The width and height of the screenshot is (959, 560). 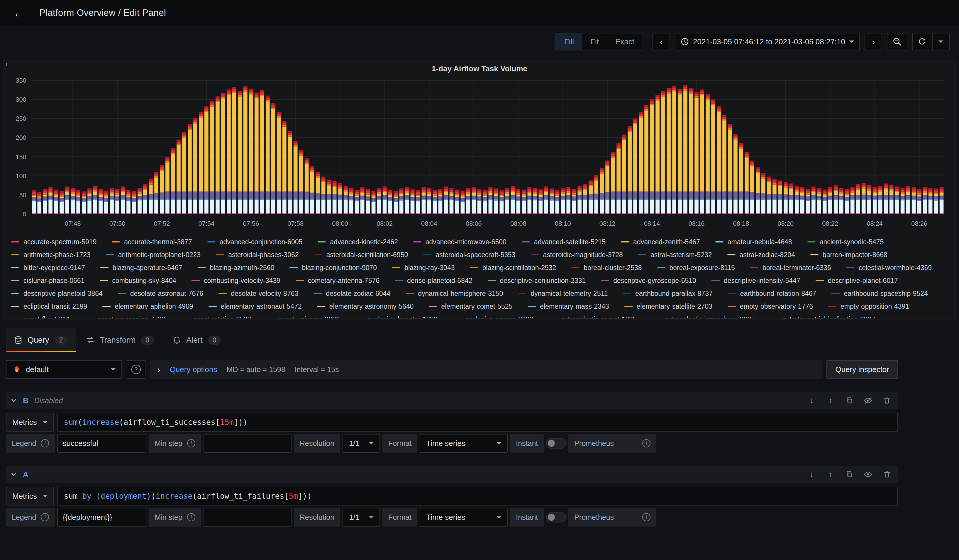 What do you see at coordinates (577, 255) in the screenshot?
I see `legend-item: asteroidic-magnitude-3728` at bounding box center [577, 255].